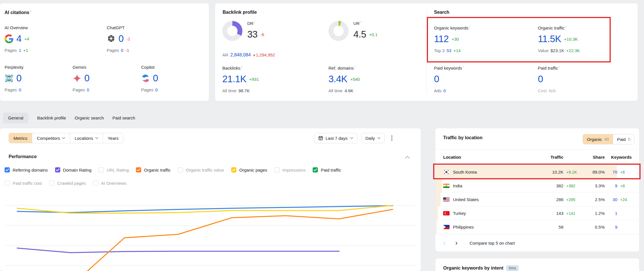 The image size is (644, 271). I want to click on country-name: South Korea, so click(465, 172).